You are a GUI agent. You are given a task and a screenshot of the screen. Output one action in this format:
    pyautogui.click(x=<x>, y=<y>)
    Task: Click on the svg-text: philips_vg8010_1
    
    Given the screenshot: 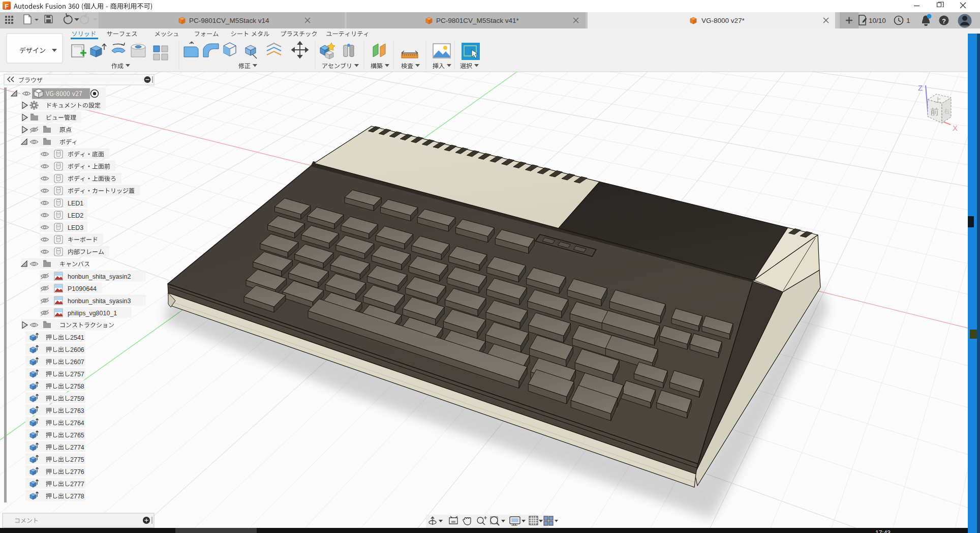 What is the action you would take?
    pyautogui.click(x=93, y=313)
    